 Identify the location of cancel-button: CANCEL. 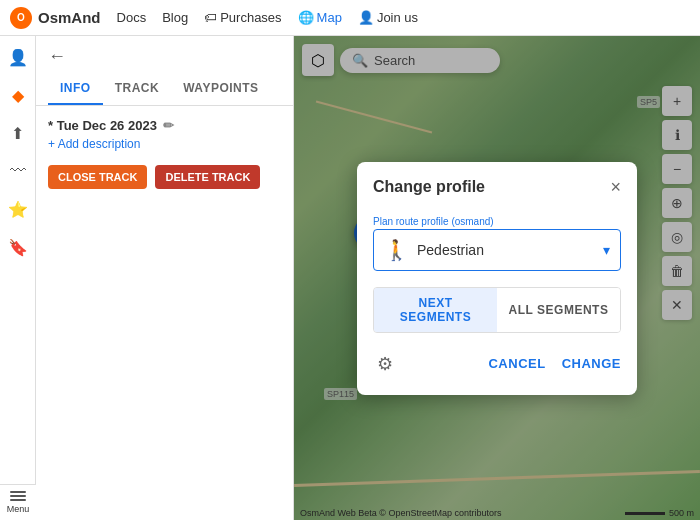
(516, 364).